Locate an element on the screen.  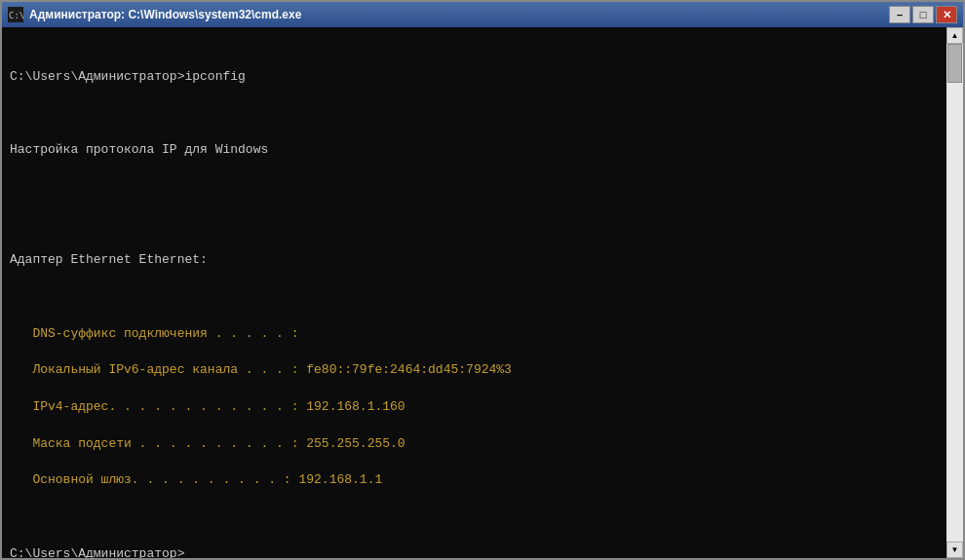
line-blank6 is located at coordinates (474, 518).